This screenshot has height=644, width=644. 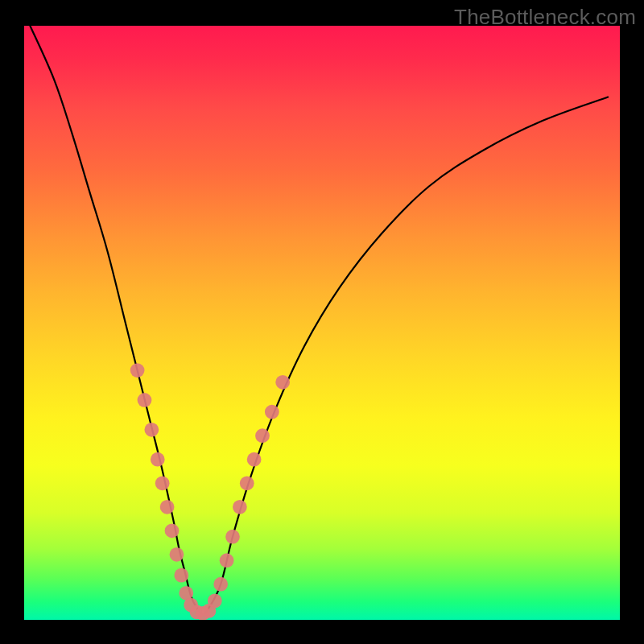 I want to click on marker-group, so click(x=210, y=491).